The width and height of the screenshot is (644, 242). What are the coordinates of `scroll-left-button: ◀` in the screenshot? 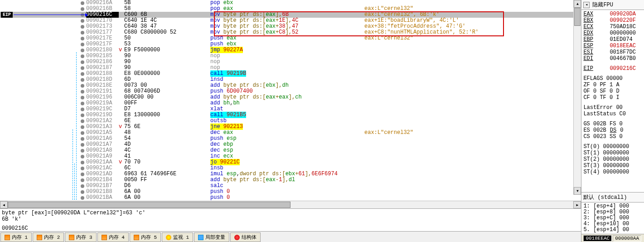 It's located at (4, 205).